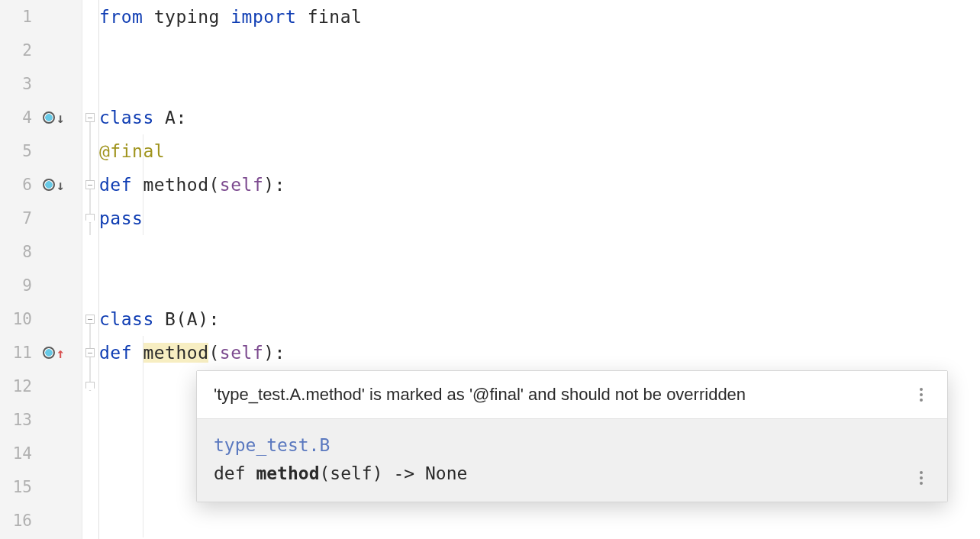 The image size is (980, 539). Describe the element at coordinates (563, 446) in the screenshot. I see `tooltip-qualified-name: type_test.B` at that location.